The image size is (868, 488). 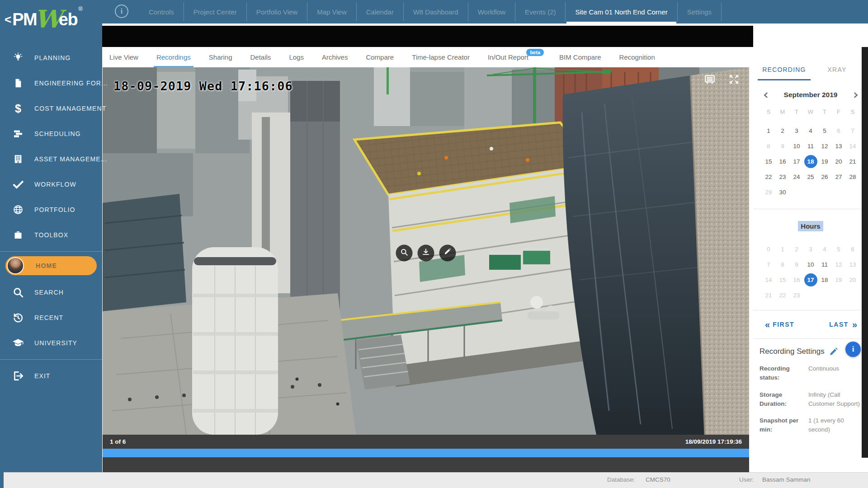 I want to click on camera-tabs: Live View Recordings Sharing Details Log…, so click(x=428, y=57).